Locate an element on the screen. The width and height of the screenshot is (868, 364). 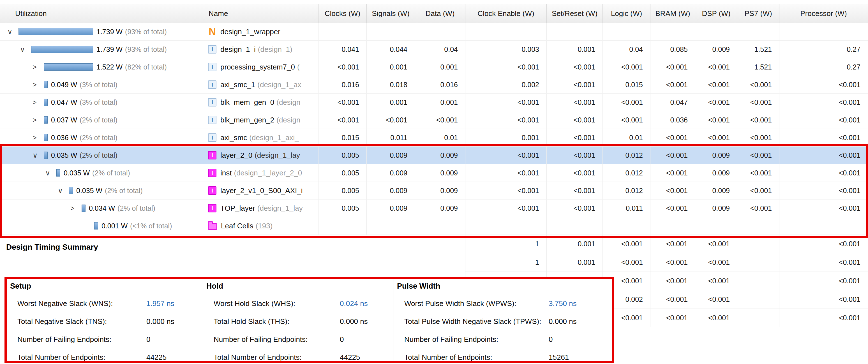
column-header-name: Name is located at coordinates (261, 13).